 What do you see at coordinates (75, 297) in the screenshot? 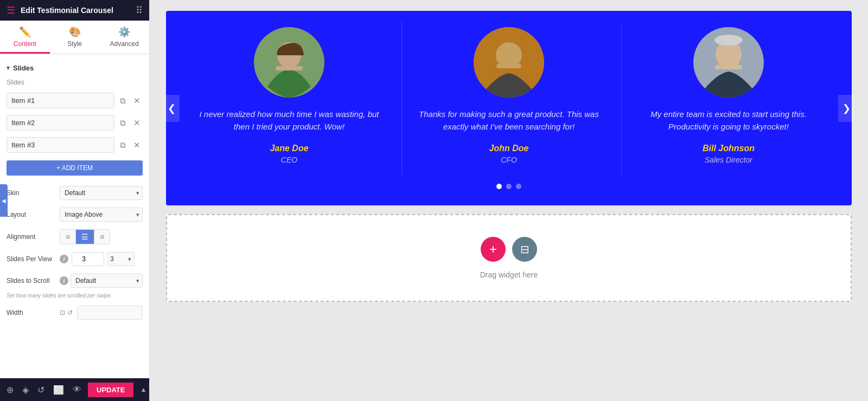
I see `slides-to-scroll-hint: Set how many slides are scrolled per swi…` at bounding box center [75, 297].